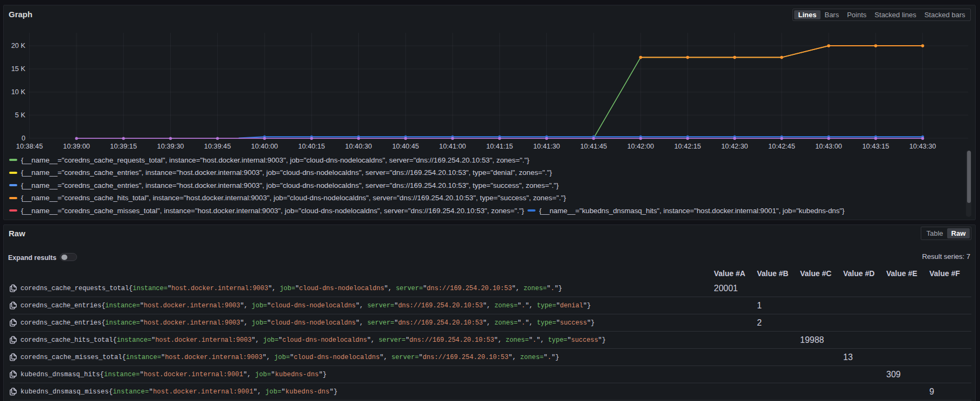 The width and height of the screenshot is (980, 401). I want to click on svg-text: 10:42:30, so click(735, 146).